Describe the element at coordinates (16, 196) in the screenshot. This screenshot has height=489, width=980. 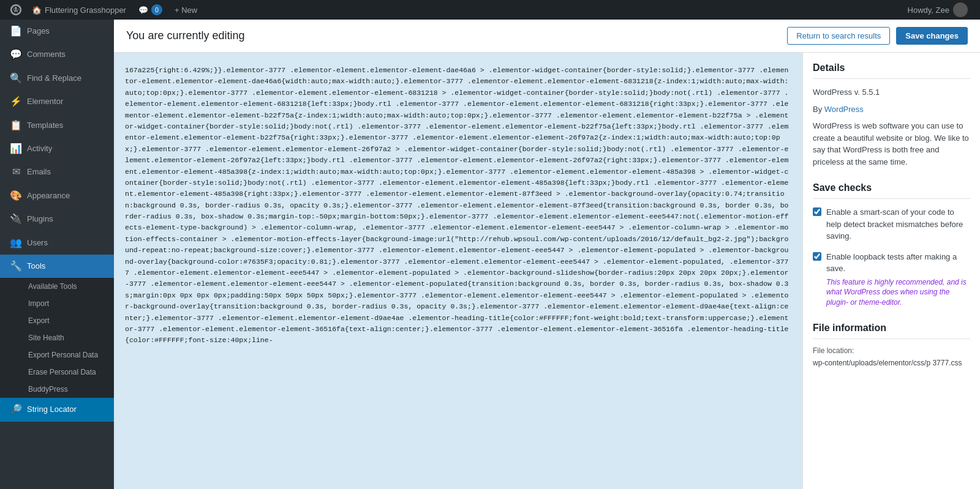
I see `appearance-icon: 🎨` at that location.